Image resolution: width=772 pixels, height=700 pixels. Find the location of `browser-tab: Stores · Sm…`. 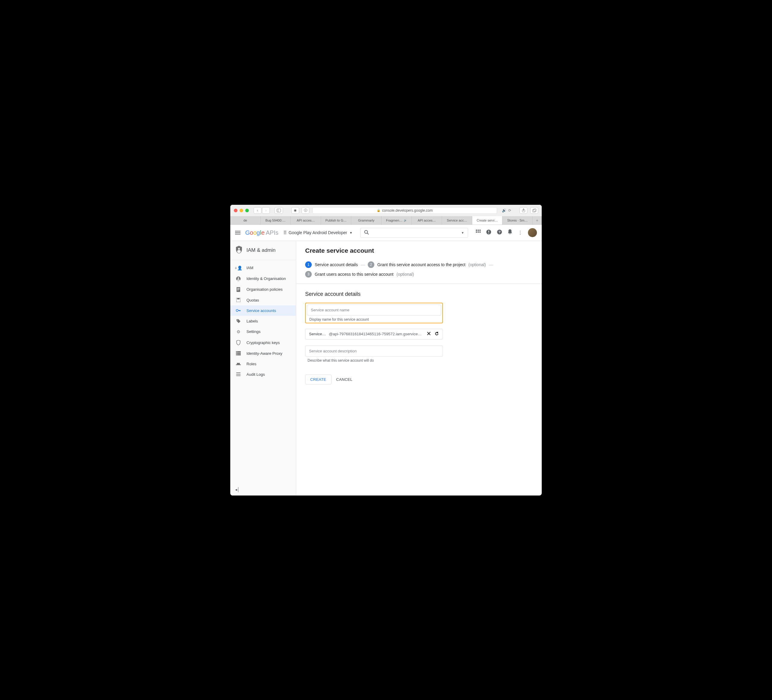

browser-tab: Stores · Sm… is located at coordinates (518, 221).